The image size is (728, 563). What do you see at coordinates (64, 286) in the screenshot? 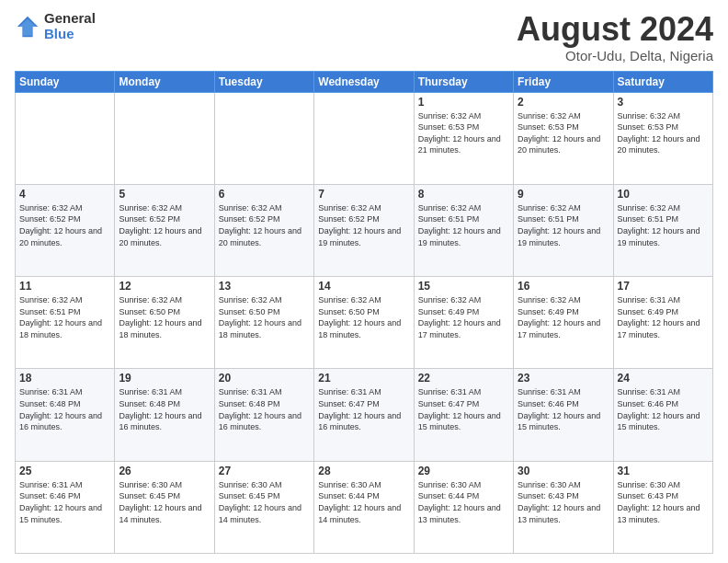
I see `day-number: 11` at bounding box center [64, 286].